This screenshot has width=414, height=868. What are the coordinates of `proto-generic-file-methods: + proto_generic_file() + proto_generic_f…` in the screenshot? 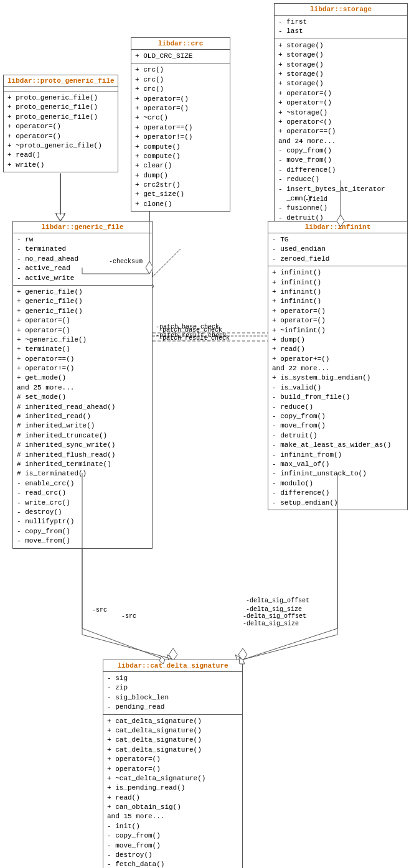 It's located at (61, 132).